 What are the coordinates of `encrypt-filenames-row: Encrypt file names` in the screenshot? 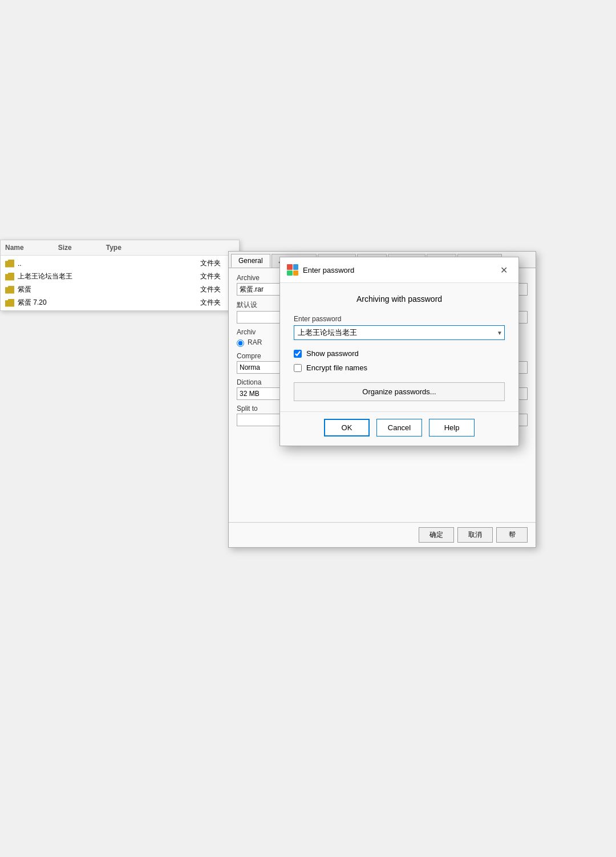 It's located at (399, 367).